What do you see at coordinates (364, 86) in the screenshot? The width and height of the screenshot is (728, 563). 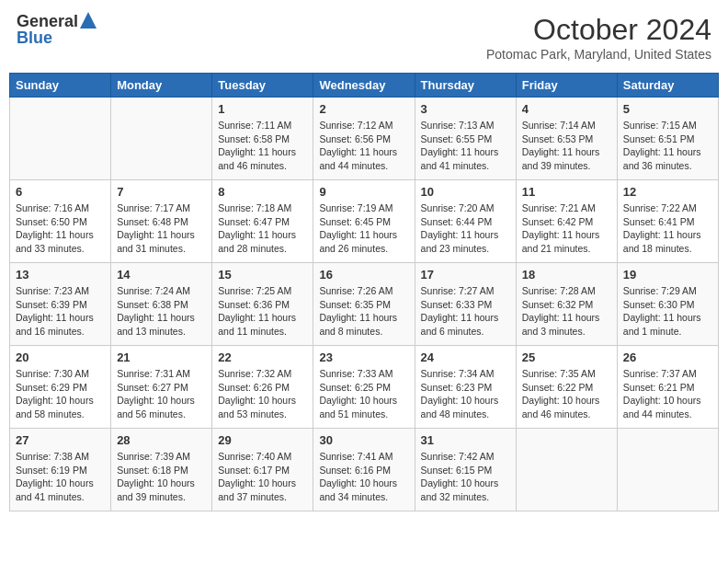 I see `day-header-wednesday: Wednesday` at bounding box center [364, 86].